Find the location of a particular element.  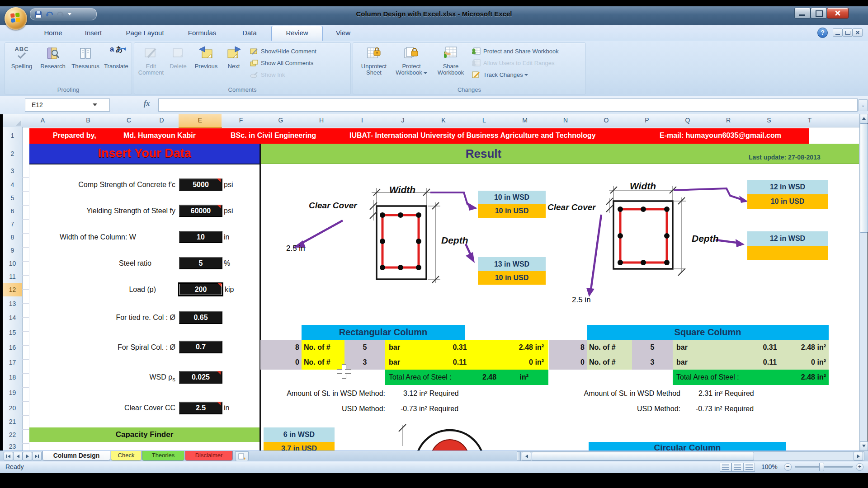

column-header: A is located at coordinates (43, 121).